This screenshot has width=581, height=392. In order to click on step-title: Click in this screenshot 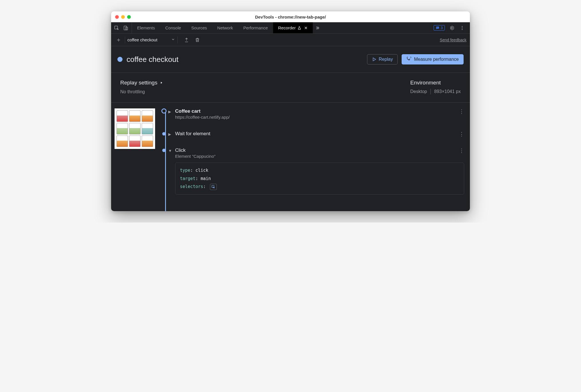, I will do `click(195, 150)`.